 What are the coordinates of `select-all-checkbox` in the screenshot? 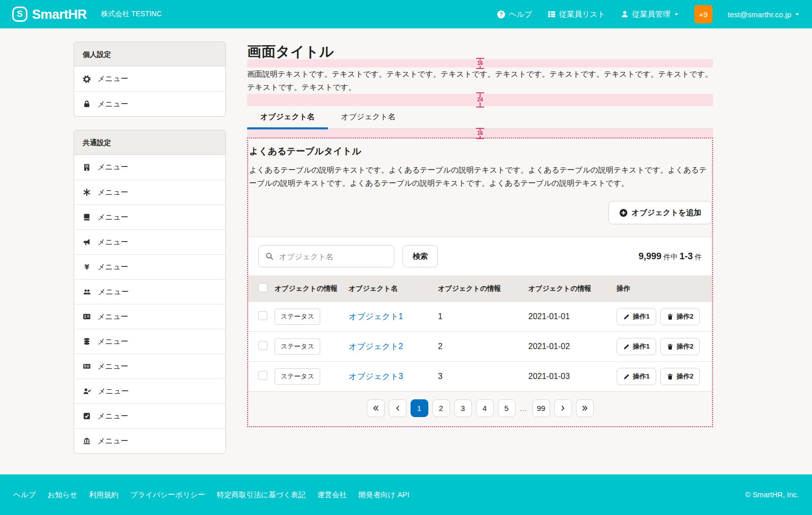 It's located at (263, 288).